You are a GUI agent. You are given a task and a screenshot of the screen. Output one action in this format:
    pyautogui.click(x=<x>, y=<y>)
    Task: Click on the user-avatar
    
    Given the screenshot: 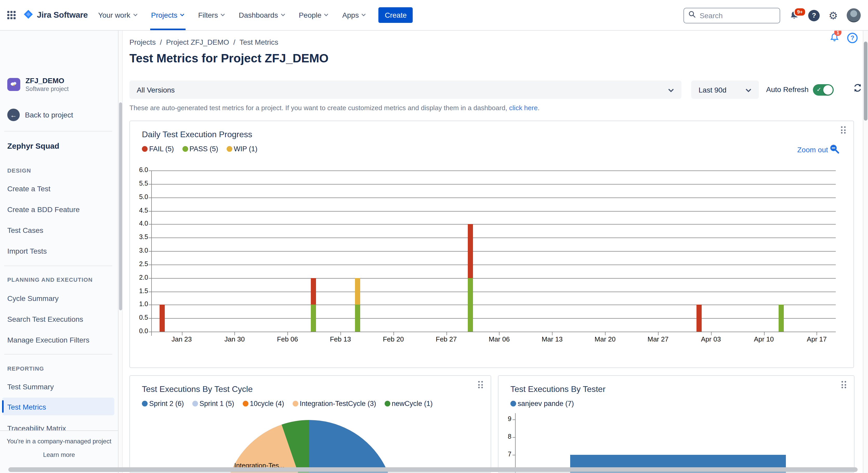 What is the action you would take?
    pyautogui.click(x=854, y=15)
    